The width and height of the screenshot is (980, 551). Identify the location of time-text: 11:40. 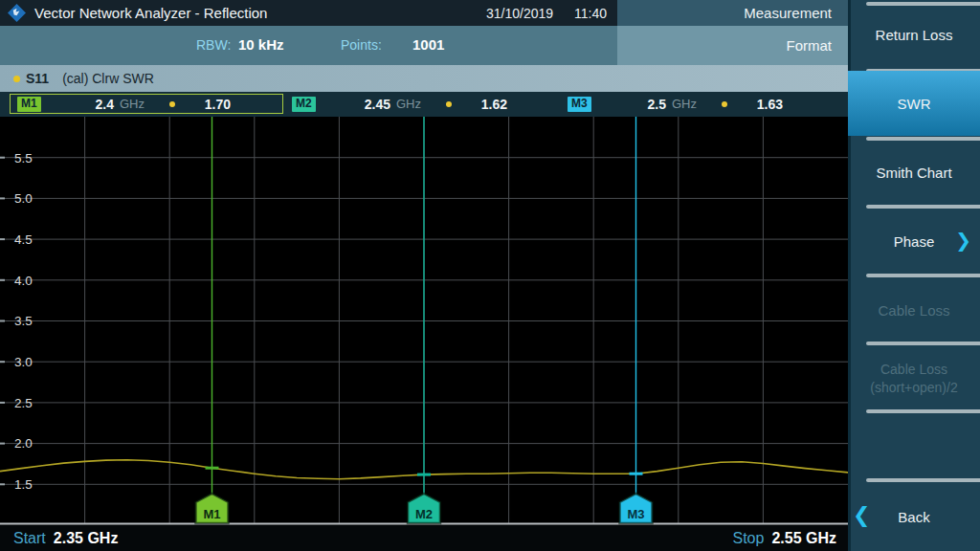
(590, 13).